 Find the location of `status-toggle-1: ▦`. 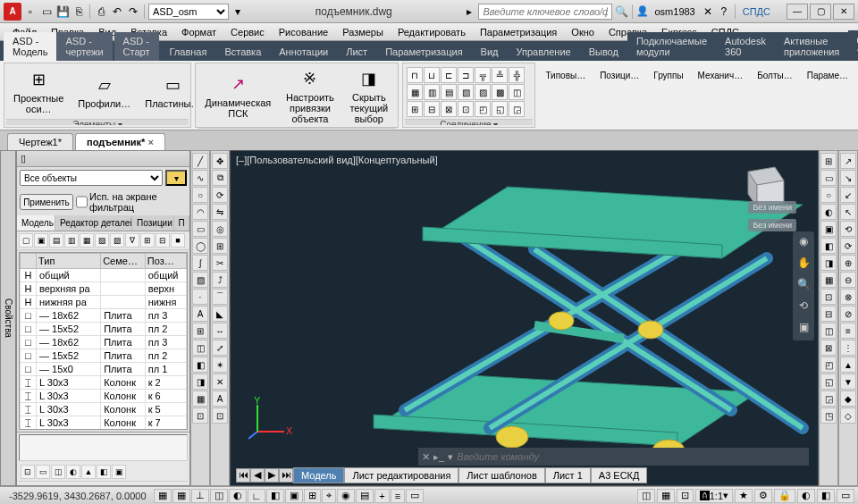

status-toggle-1: ▦ is located at coordinates (181, 496).